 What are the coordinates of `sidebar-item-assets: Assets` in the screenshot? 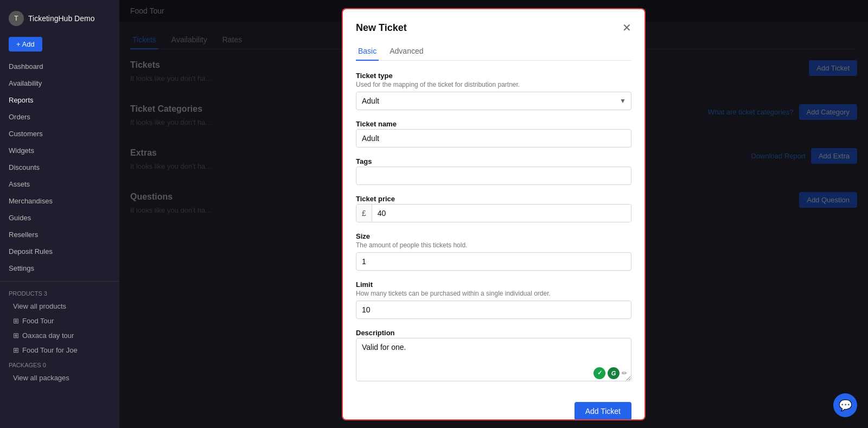 It's located at (60, 184).